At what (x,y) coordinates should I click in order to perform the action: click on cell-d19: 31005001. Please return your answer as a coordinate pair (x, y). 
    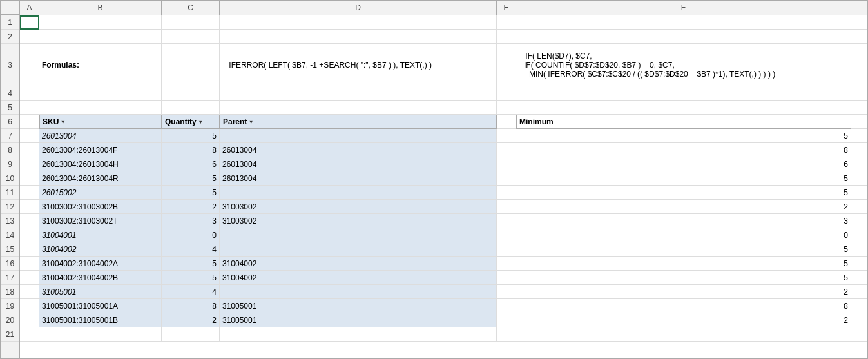
    Looking at the image, I should click on (358, 306).